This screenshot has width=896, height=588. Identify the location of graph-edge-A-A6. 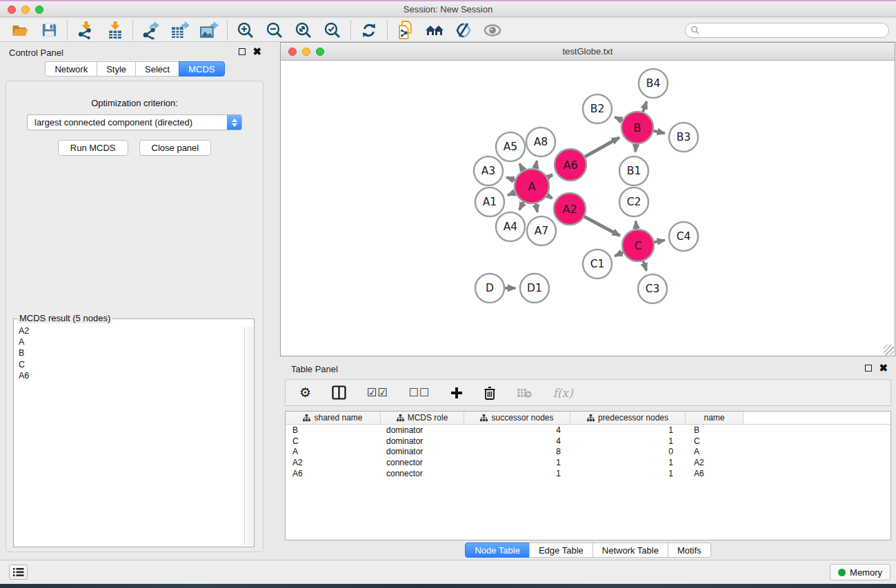
(550, 176).